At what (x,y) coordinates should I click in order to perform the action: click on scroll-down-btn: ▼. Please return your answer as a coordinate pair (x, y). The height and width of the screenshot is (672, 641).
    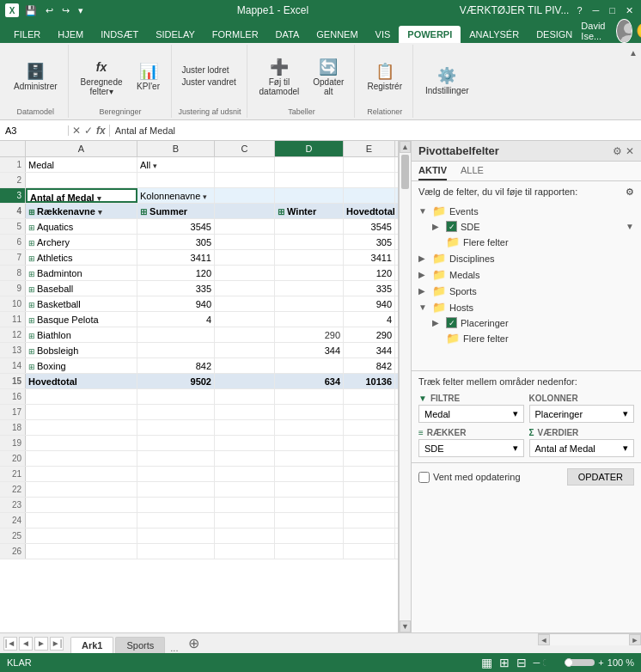
    Looking at the image, I should click on (406, 626).